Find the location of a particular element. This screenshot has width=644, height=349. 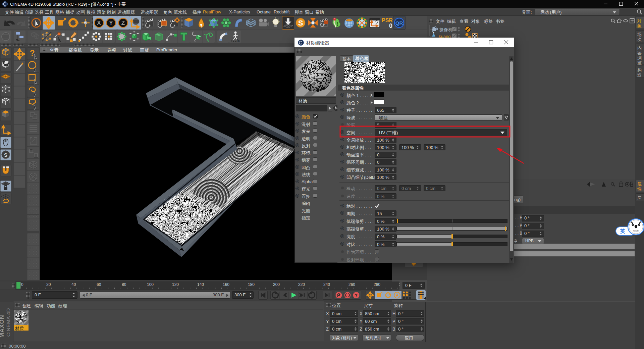

svg-text: 行走者 is located at coordinates (636, 231).